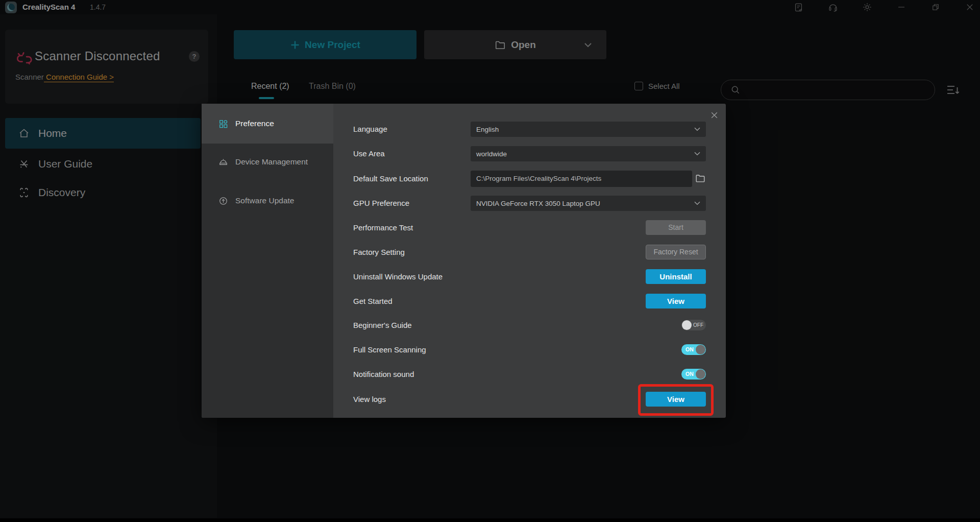  I want to click on gpu-preference-dropdown: NVIDIA GeForce RTX 3050 Laptop GPU, so click(588, 203).